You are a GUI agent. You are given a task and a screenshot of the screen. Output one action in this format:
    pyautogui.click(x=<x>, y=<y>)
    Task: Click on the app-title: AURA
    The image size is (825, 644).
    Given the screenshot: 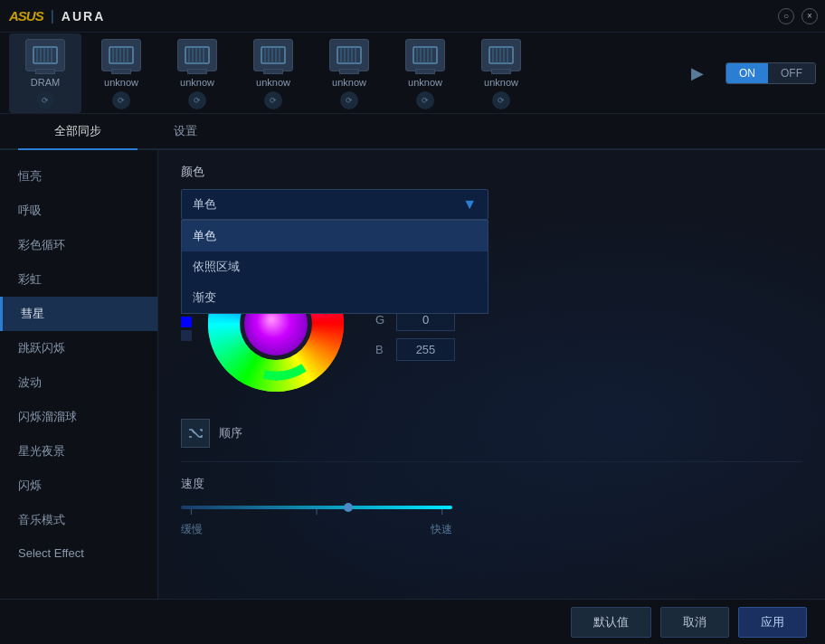 What is the action you would take?
    pyautogui.click(x=83, y=16)
    